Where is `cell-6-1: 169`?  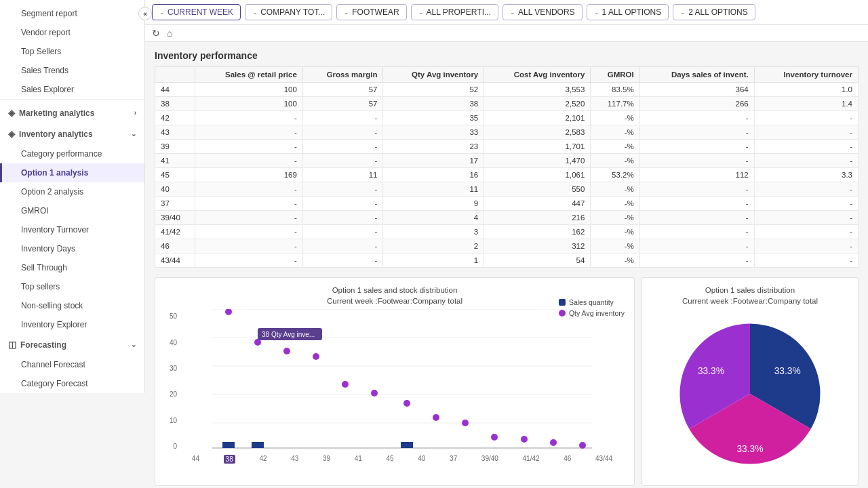 cell-6-1: 169 is located at coordinates (250, 175).